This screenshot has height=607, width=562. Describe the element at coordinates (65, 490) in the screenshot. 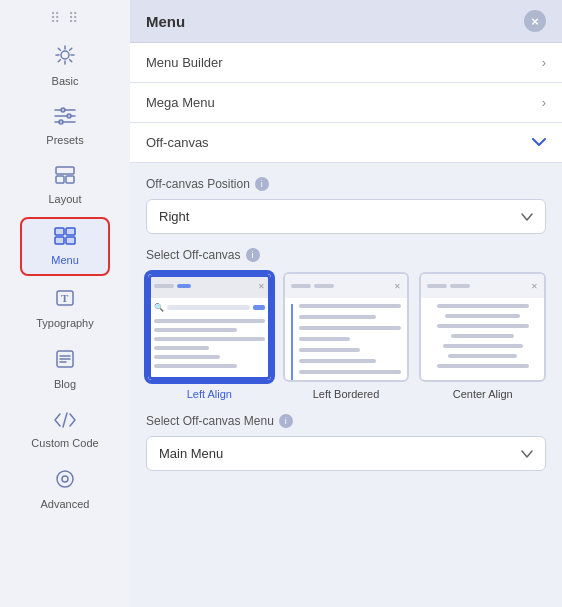

I see `sidebar-item-advanced: Advanced` at that location.